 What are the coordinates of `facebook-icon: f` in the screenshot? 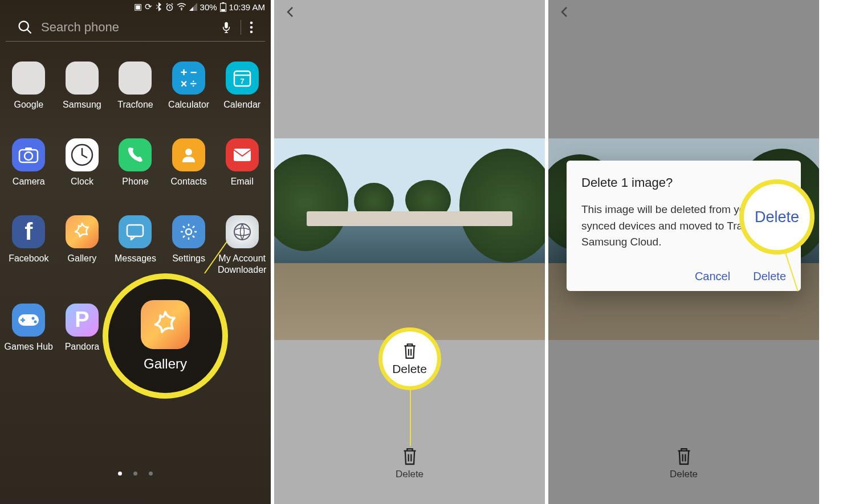 It's located at (28, 232).